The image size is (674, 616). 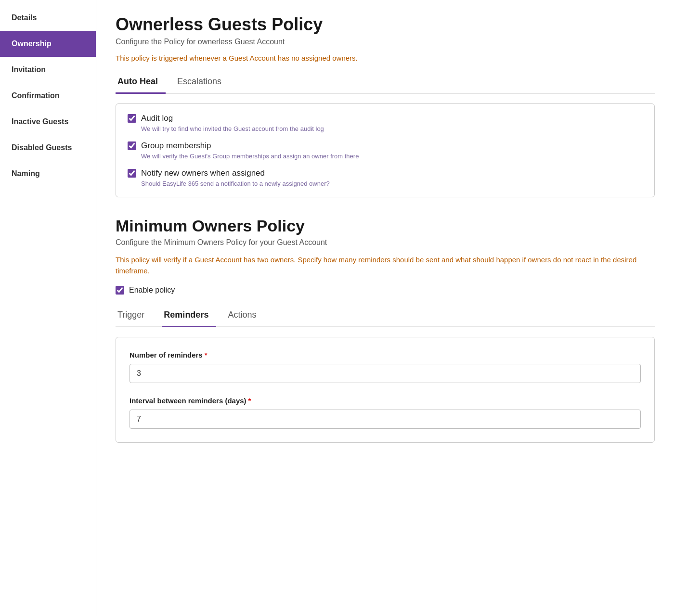 I want to click on checkbox-audit-log-desc: We will try to find who invited the Gues…, so click(x=392, y=129).